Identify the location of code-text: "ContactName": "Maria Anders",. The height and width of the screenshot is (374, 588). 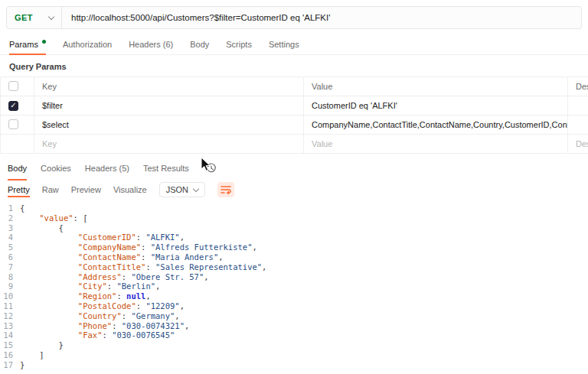
(122, 257).